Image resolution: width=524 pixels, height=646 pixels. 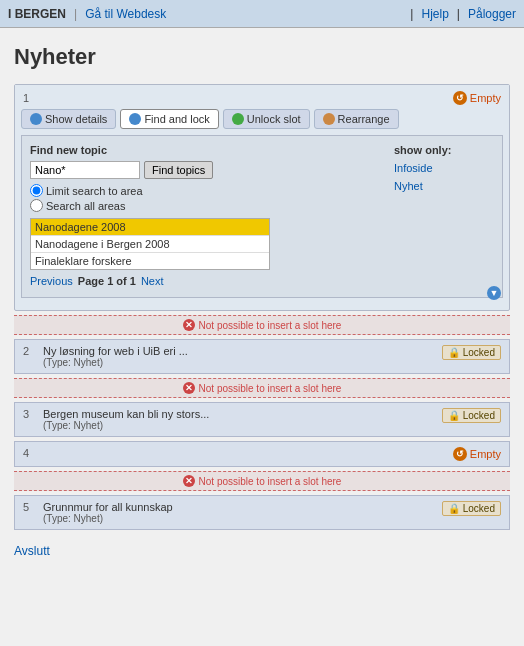 What do you see at coordinates (356, 119) in the screenshot?
I see `tab-rearrange: Rearrange` at bounding box center [356, 119].